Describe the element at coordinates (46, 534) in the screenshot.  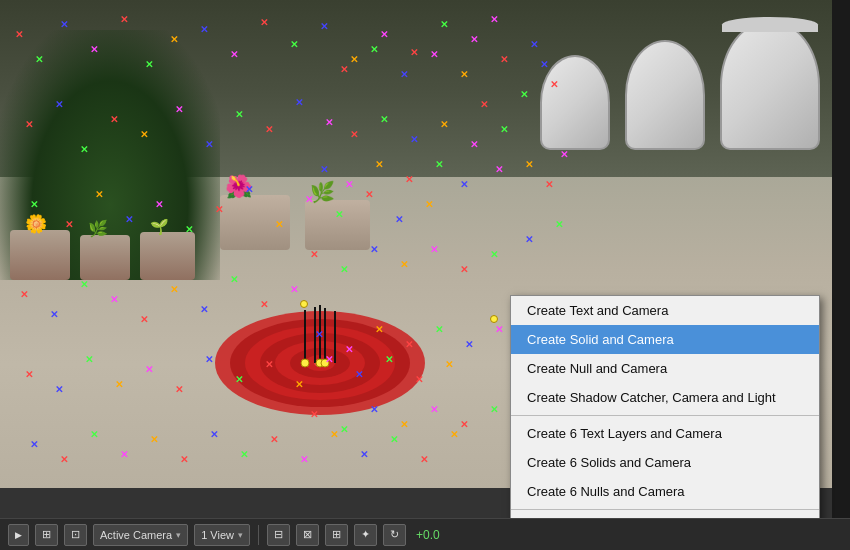
I see `grid-icon: ⊞` at that location.